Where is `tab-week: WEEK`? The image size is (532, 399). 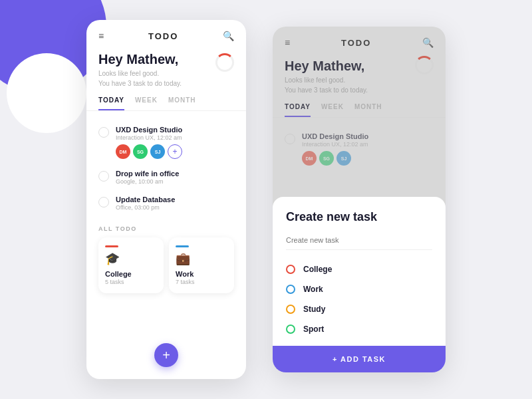 tab-week: WEEK is located at coordinates (146, 104).